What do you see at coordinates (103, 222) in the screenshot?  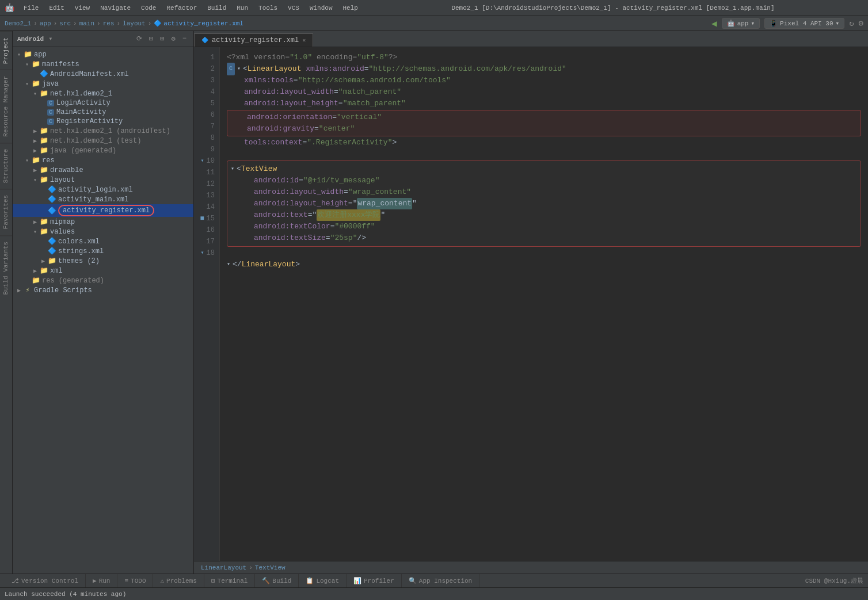 I see `tree-item-mipmap: ▶ 📁 mipmap` at bounding box center [103, 222].